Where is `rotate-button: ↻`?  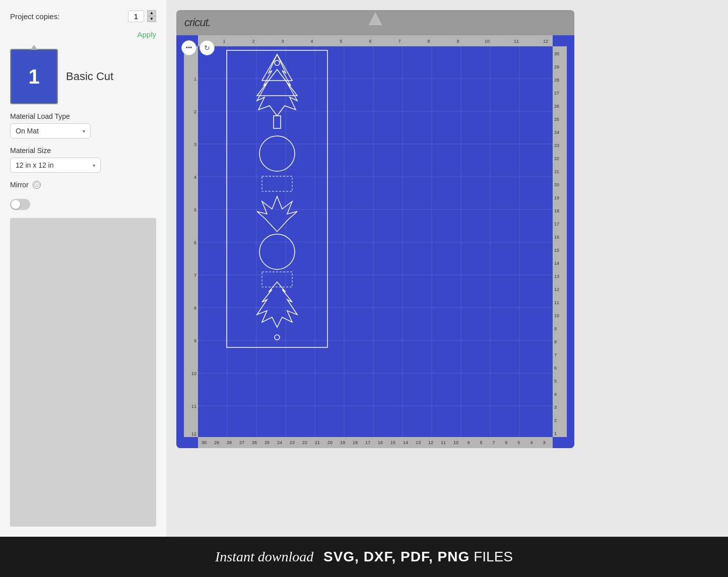
rotate-button: ↻ is located at coordinates (207, 48).